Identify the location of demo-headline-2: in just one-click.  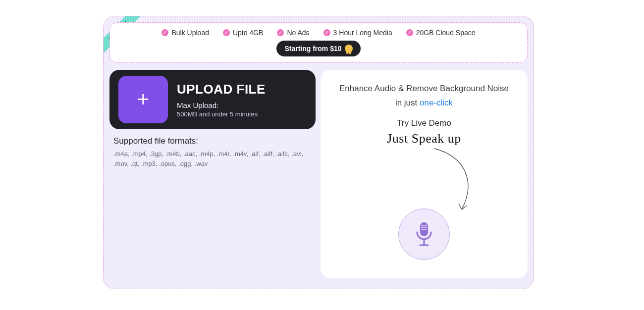
(424, 103).